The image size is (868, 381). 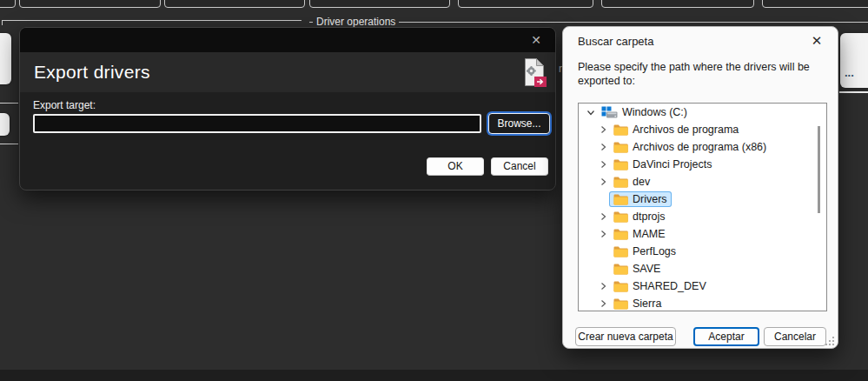 What do you see at coordinates (795, 337) in the screenshot?
I see `cancel-button: Cancelar` at bounding box center [795, 337].